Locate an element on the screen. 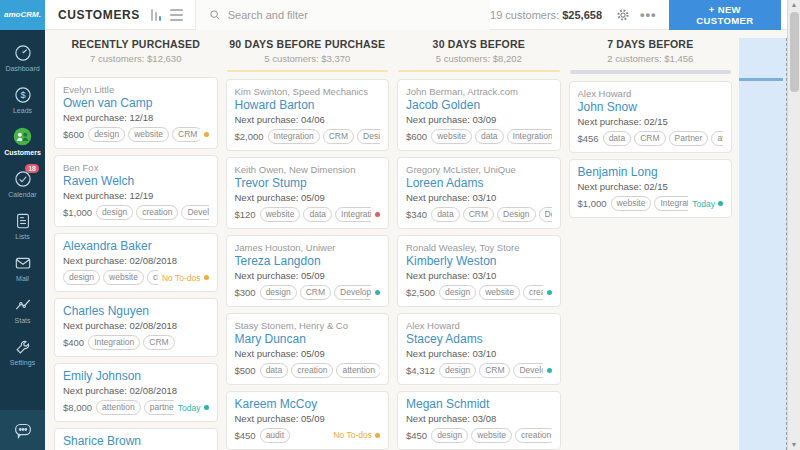 The image size is (800, 450). scrollbar-thumb is located at coordinates (794, 52).